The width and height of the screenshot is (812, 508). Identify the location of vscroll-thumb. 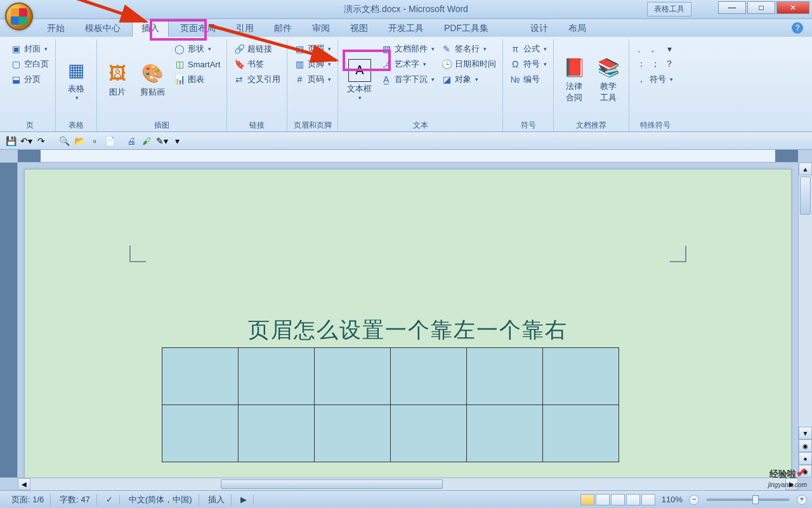
(806, 196).